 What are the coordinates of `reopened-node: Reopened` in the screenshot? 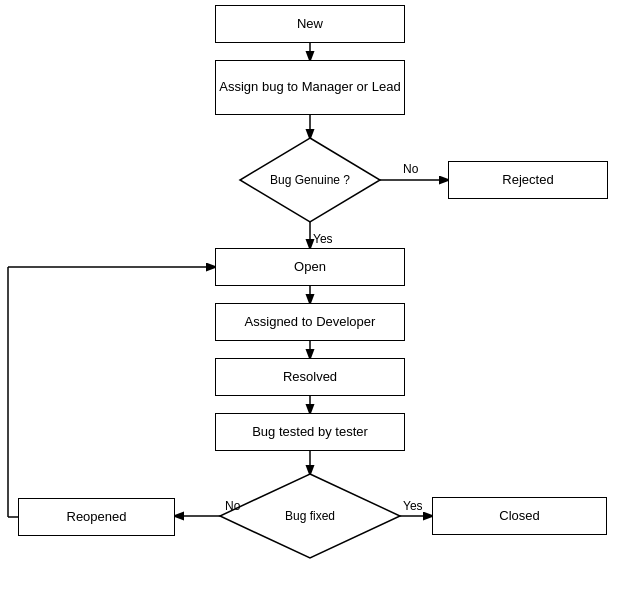 It's located at (96, 517).